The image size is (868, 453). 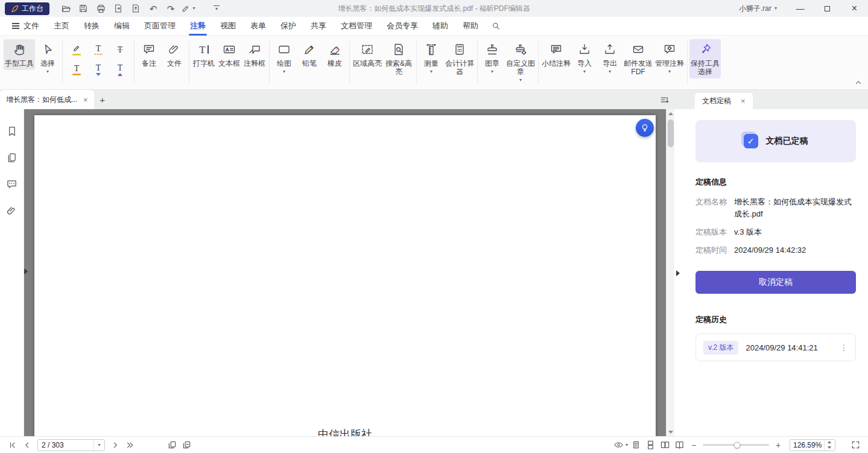 What do you see at coordinates (318, 27) in the screenshot?
I see `menu-item-share: 共享` at bounding box center [318, 27].